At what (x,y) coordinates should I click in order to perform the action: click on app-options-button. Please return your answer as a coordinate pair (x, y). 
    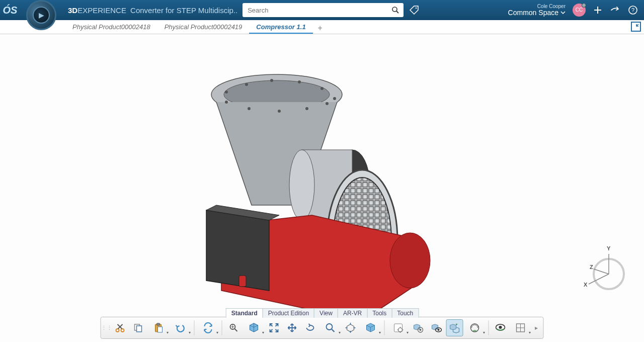
    Looking at the image, I should click on (419, 328).